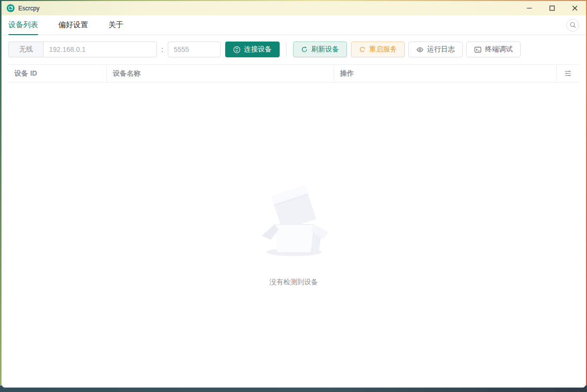 The width and height of the screenshot is (587, 392). Describe the element at coordinates (304, 49) in the screenshot. I see `refresh-icon` at that location.